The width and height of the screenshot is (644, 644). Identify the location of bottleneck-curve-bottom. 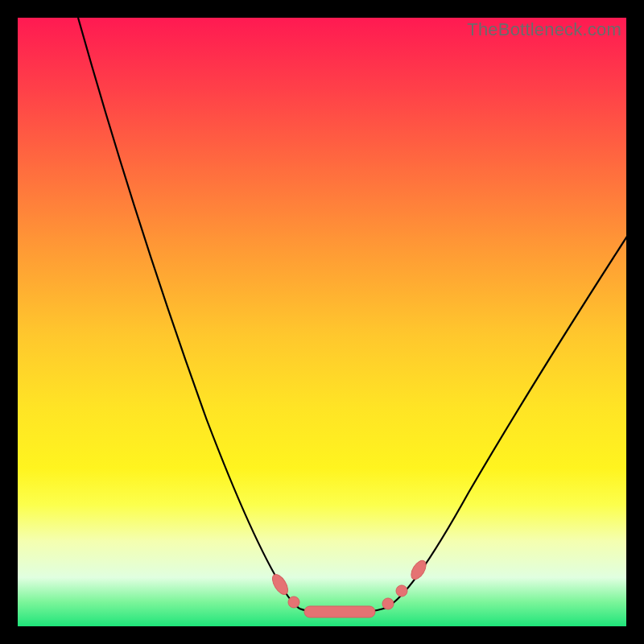
(343, 610).